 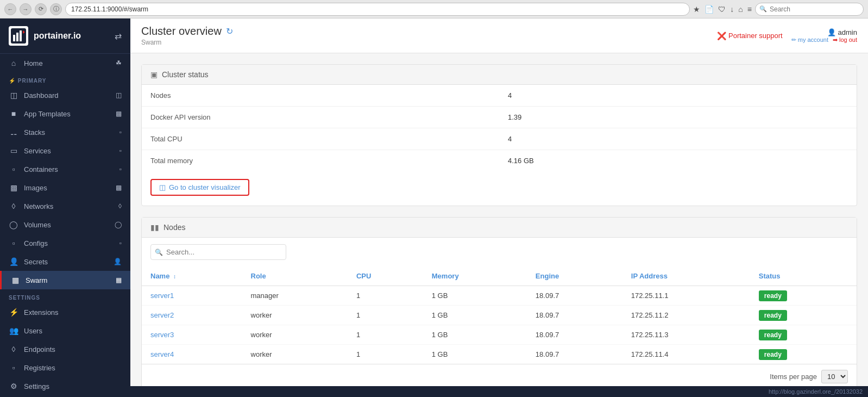 I want to click on volumes-nav-icon: ◯, so click(x=118, y=225).